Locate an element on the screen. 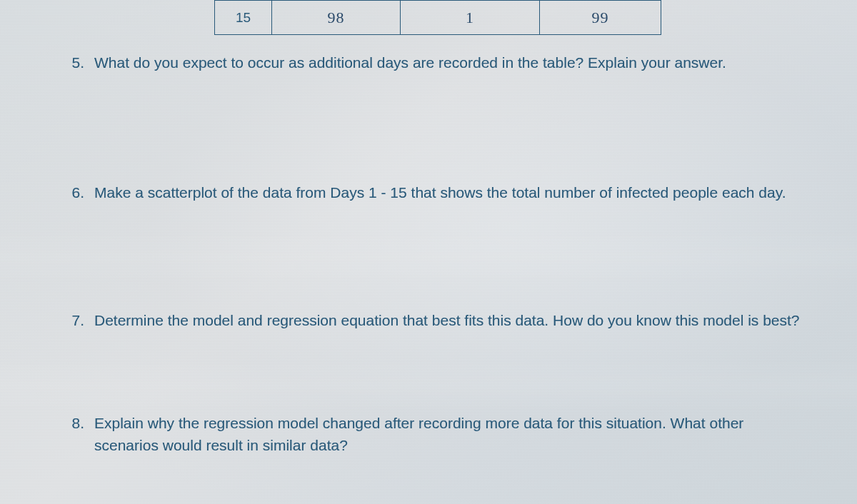  handwritten-value: 99 is located at coordinates (601, 17).